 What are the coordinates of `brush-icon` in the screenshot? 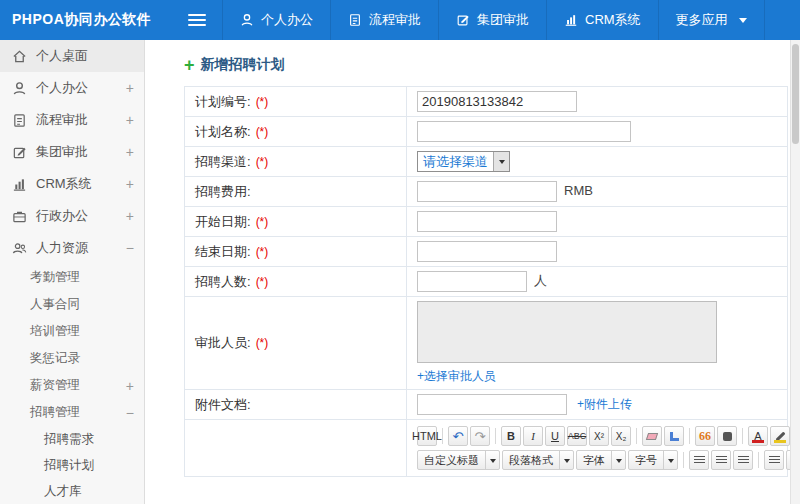 It's located at (674, 436).